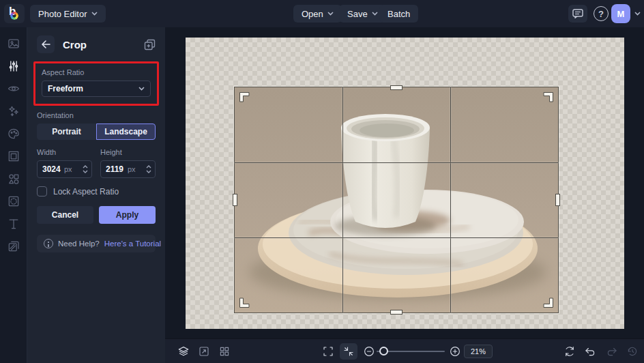  Describe the element at coordinates (48, 244) in the screenshot. I see `info-icon` at that location.